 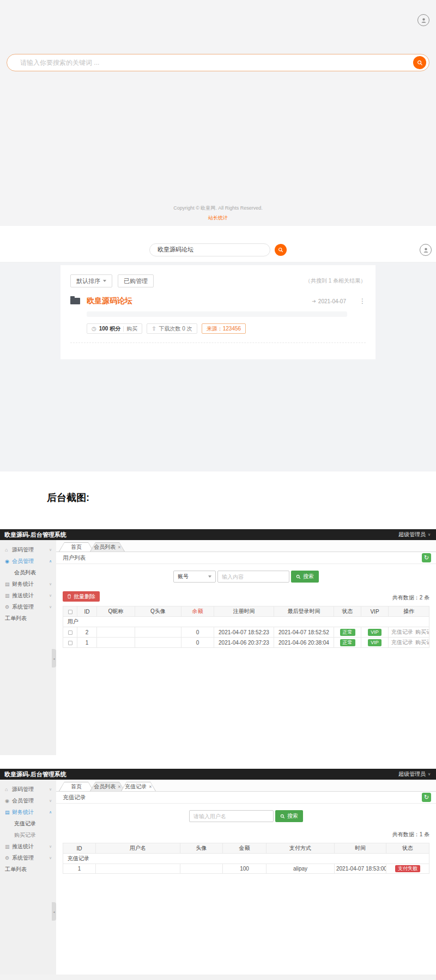 What do you see at coordinates (245, 848) in the screenshot?
I see `col-amount: 金额` at bounding box center [245, 848].